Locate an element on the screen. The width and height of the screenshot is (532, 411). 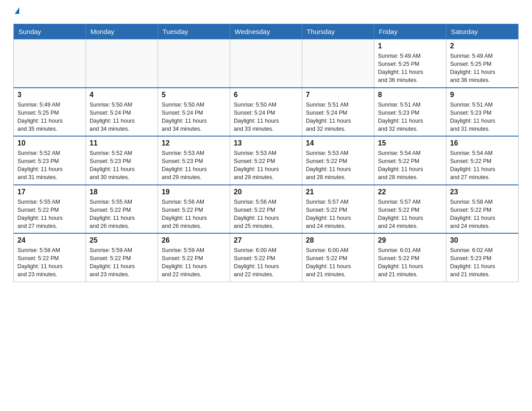
calendar-header-row: SundayMondayTuesdayWednesdayThursdayFrid… is located at coordinates (266, 32).